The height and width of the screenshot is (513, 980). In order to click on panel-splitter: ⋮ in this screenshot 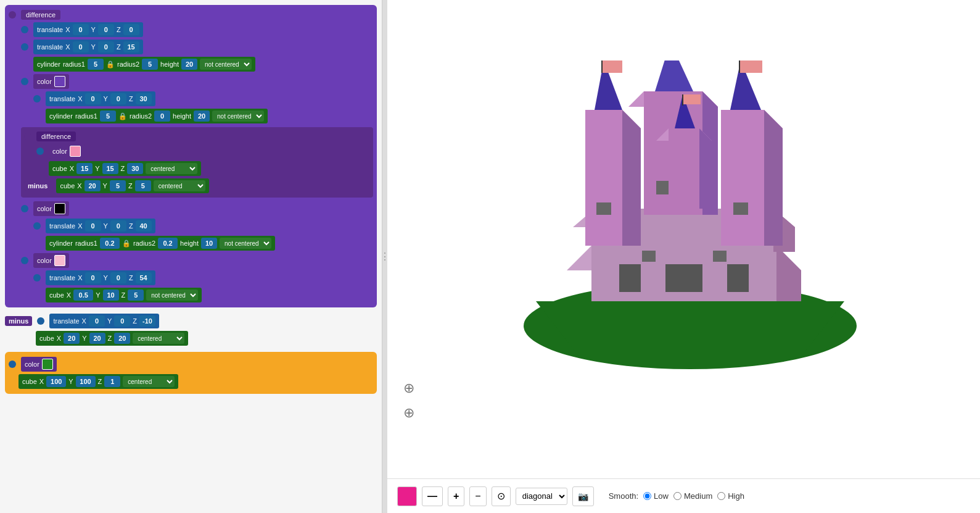, I will do `click(385, 257)`.